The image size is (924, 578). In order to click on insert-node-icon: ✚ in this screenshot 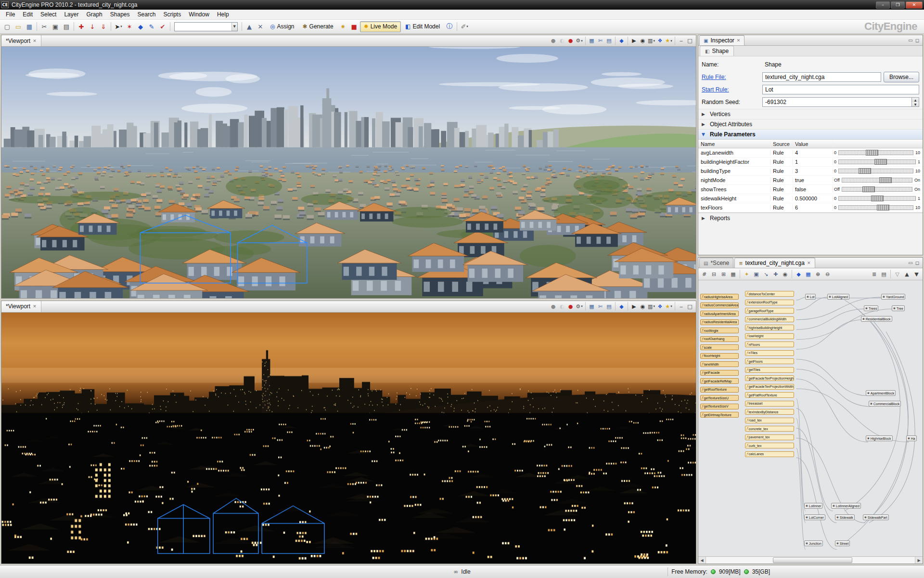, I will do `click(776, 275)`.